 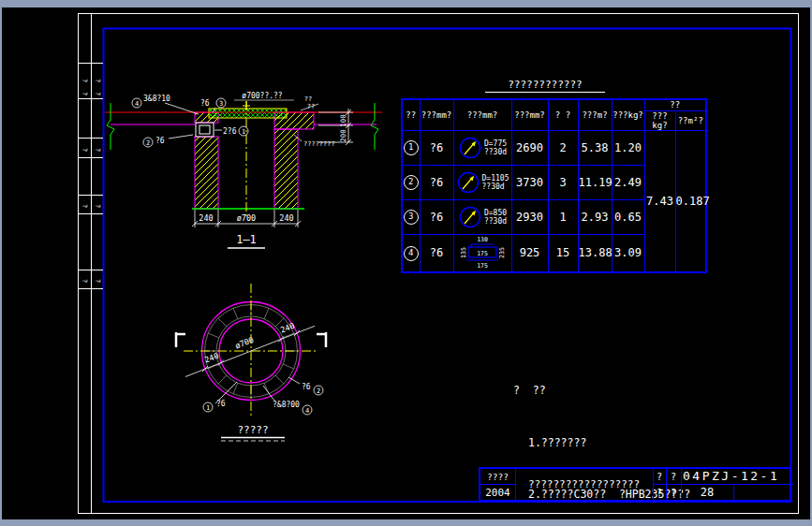 I want to click on plan-callout-4-no: 4, so click(x=307, y=411).